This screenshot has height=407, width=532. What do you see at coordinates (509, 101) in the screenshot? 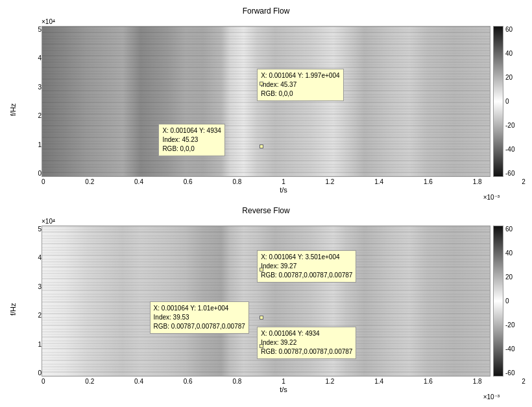
I see `forward-colorbar: 60 40 20 0 -20 -40 -60` at bounding box center [509, 101].